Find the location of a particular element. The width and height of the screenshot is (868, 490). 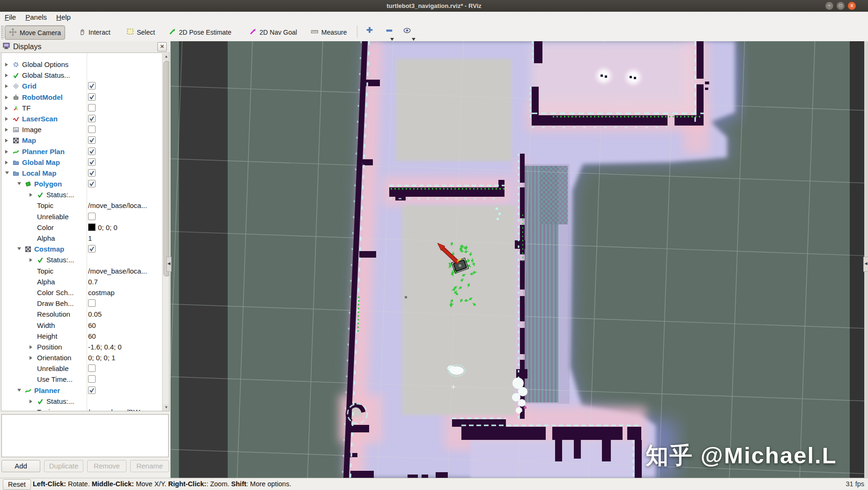

row-value: costmap is located at coordinates (101, 292).